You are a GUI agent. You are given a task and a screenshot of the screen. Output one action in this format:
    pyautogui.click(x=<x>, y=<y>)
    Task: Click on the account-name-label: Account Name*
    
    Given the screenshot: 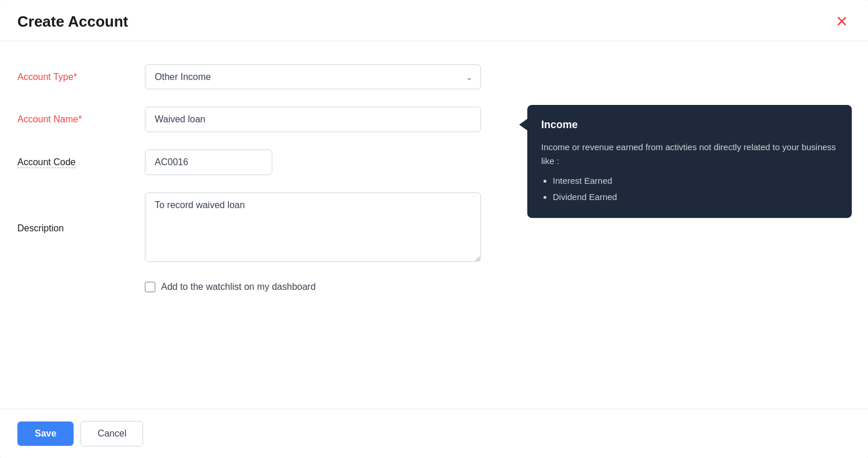 What is the action you would take?
    pyautogui.click(x=81, y=119)
    